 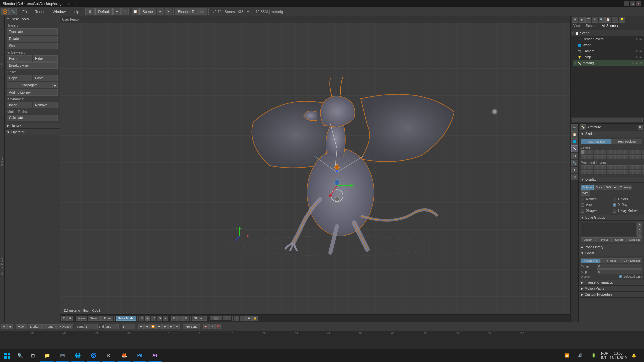 What do you see at coordinates (602, 20) in the screenshot?
I see `outliner-icon5: 🔍` at bounding box center [602, 20].